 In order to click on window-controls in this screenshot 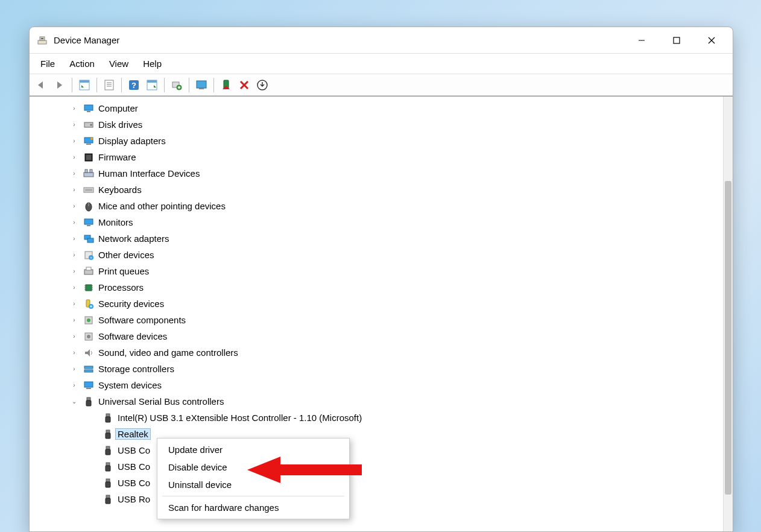, I will do `click(677, 40)`.